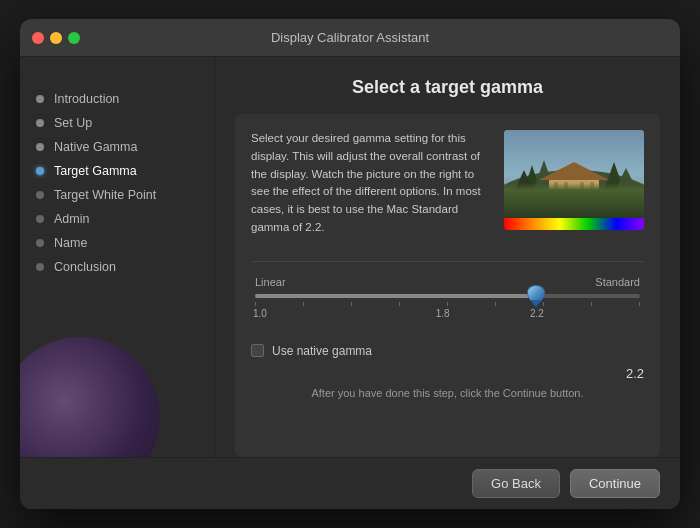 The height and width of the screenshot is (528, 700). What do you see at coordinates (322, 351) in the screenshot?
I see `native-gamma-label: Use native gamma` at bounding box center [322, 351].